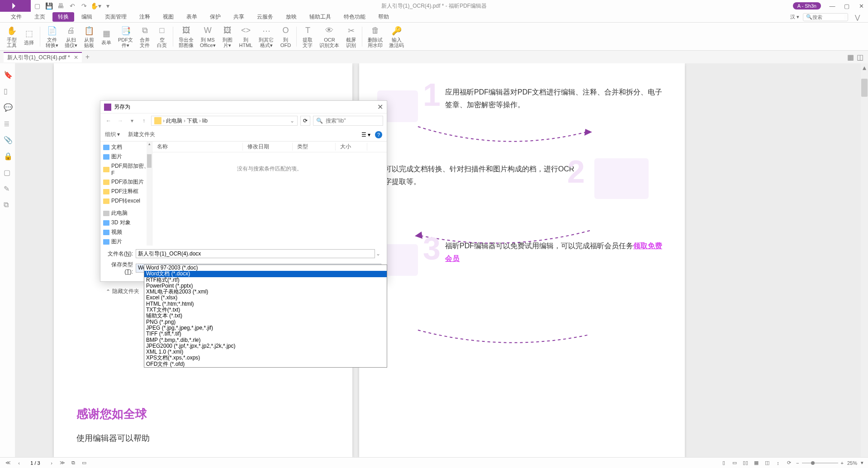 The image size is (868, 468). Describe the element at coordinates (87, 17) in the screenshot. I see `menu-edit: 编辑` at that location.